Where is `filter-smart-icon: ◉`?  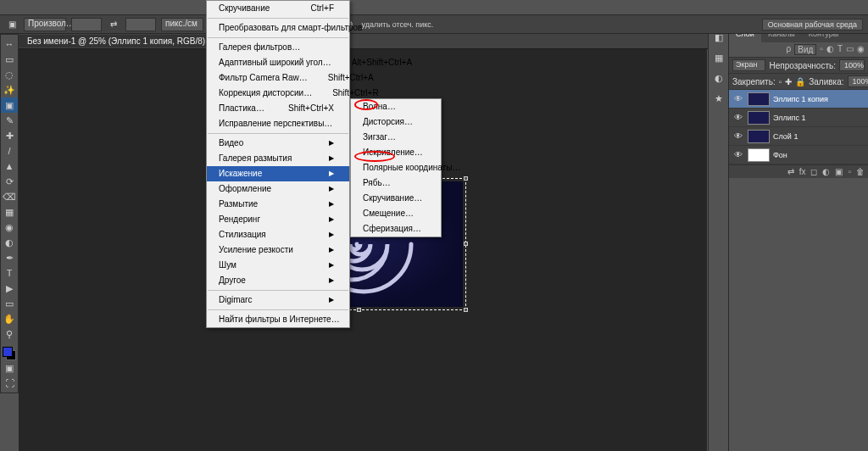 filter-smart-icon: ◉ is located at coordinates (861, 49).